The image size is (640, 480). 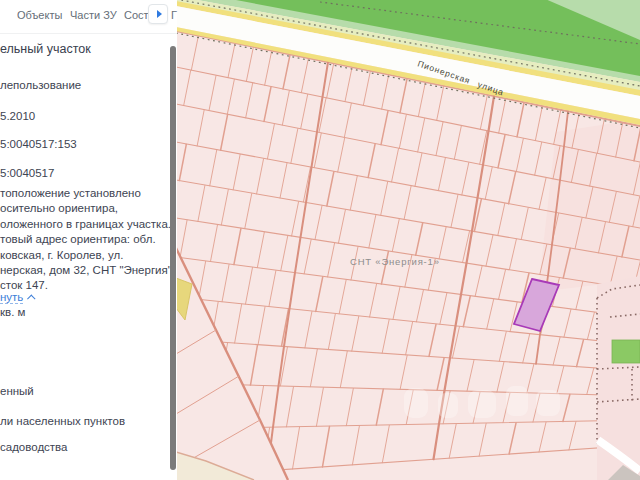 What do you see at coordinates (46, 49) in the screenshot?
I see `object-type: ельный участок` at bounding box center [46, 49].